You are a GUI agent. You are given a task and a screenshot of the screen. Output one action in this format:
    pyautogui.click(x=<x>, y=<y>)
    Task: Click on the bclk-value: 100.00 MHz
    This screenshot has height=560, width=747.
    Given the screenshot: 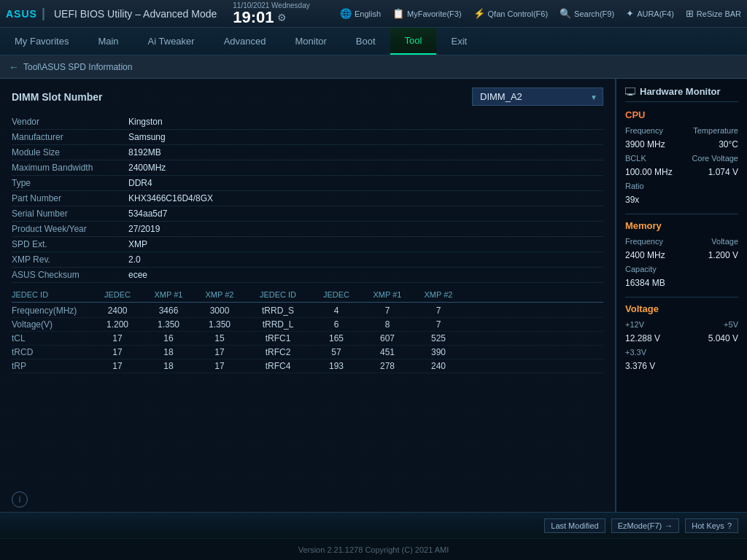 What is the action you would take?
    pyautogui.click(x=649, y=172)
    